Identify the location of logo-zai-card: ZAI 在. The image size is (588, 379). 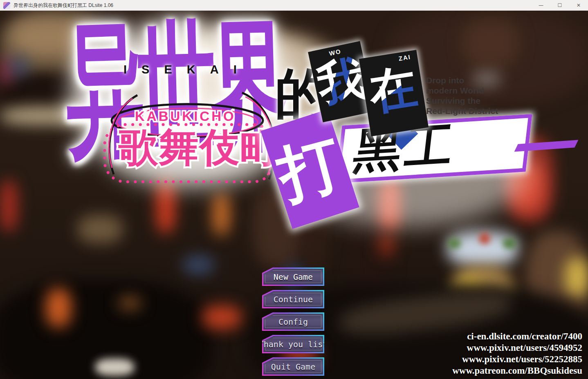
(394, 93).